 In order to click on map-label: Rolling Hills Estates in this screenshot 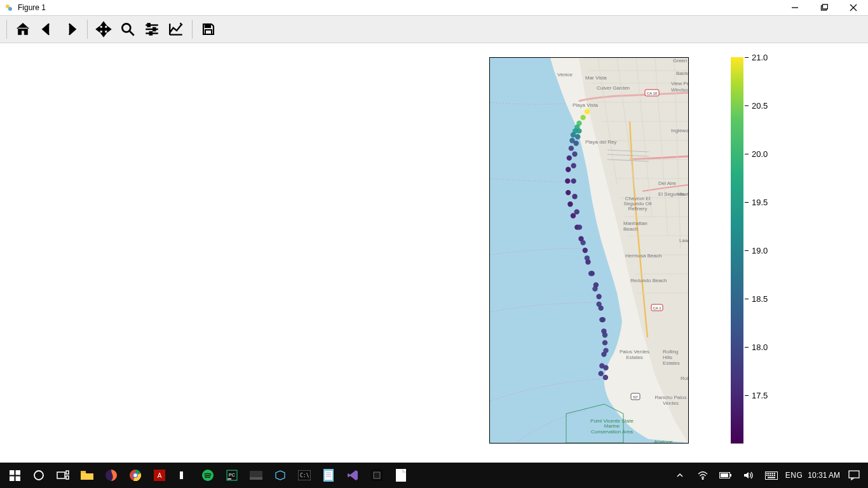, I will do `click(675, 357)`.